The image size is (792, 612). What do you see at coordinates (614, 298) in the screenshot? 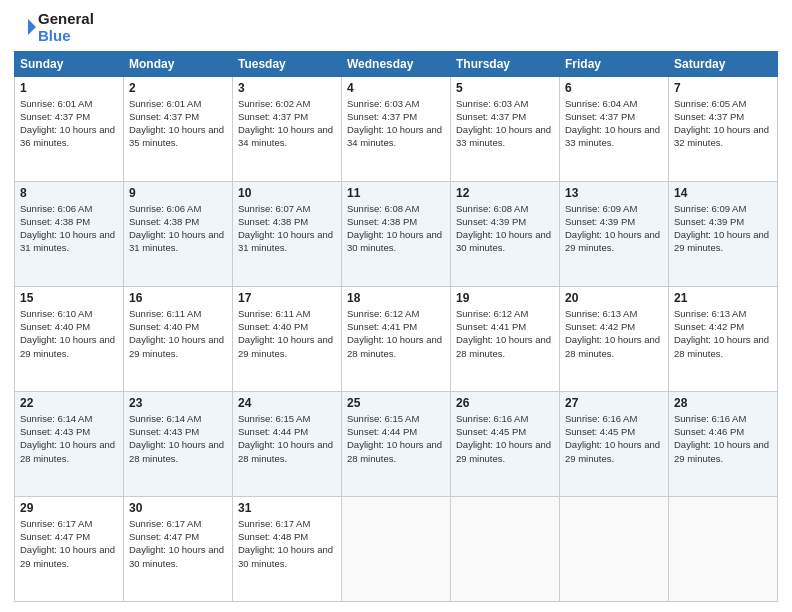
I see `day-number: 20` at bounding box center [614, 298].